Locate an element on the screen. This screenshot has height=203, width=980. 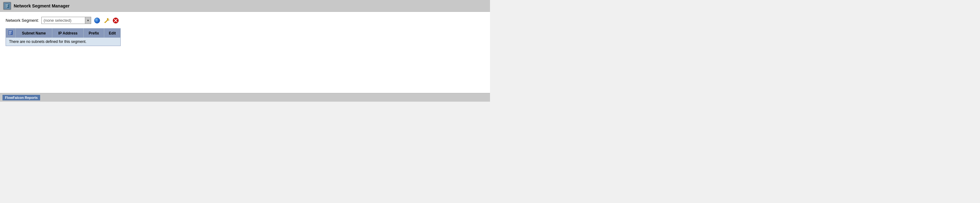
table-header-icon is located at coordinates (11, 33).